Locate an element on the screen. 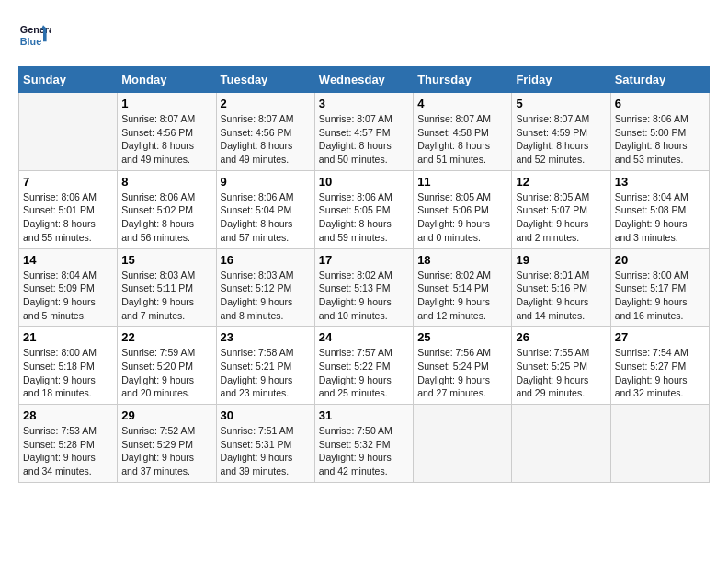 This screenshot has height=563, width=728. calendar-cell: 29Sunrise: 7:52 AMSunset: 5:29 PMDayligh… is located at coordinates (167, 443).